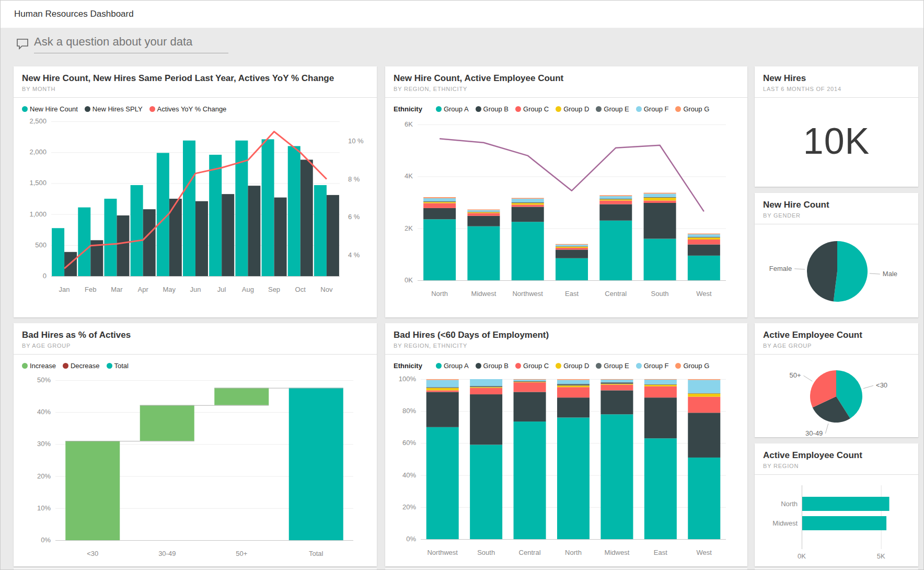  I want to click on svg-text: 10 %, so click(356, 141).